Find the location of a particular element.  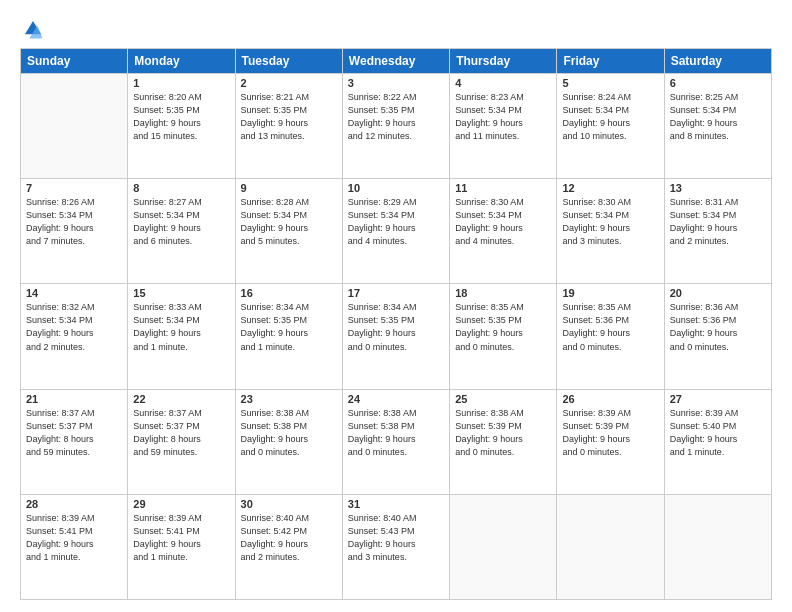

day-number: 8 is located at coordinates (181, 188).